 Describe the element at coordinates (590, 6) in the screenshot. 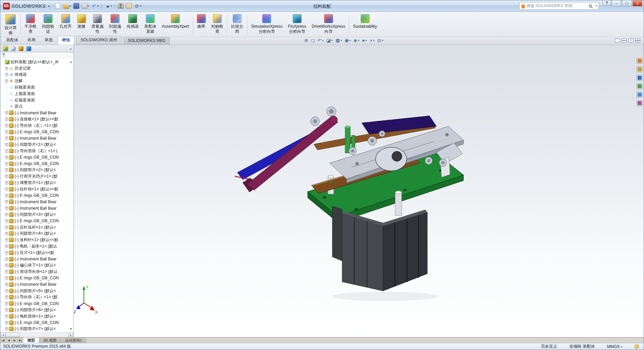

I see `search-icon` at that location.